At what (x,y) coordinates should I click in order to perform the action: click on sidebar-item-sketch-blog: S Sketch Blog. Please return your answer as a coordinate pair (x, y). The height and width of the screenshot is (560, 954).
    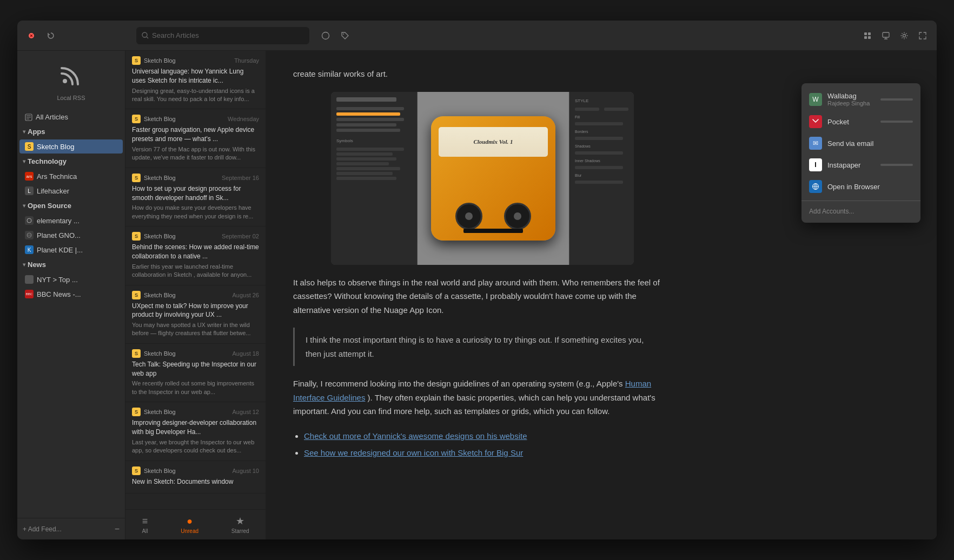
    Looking at the image, I should click on (71, 146).